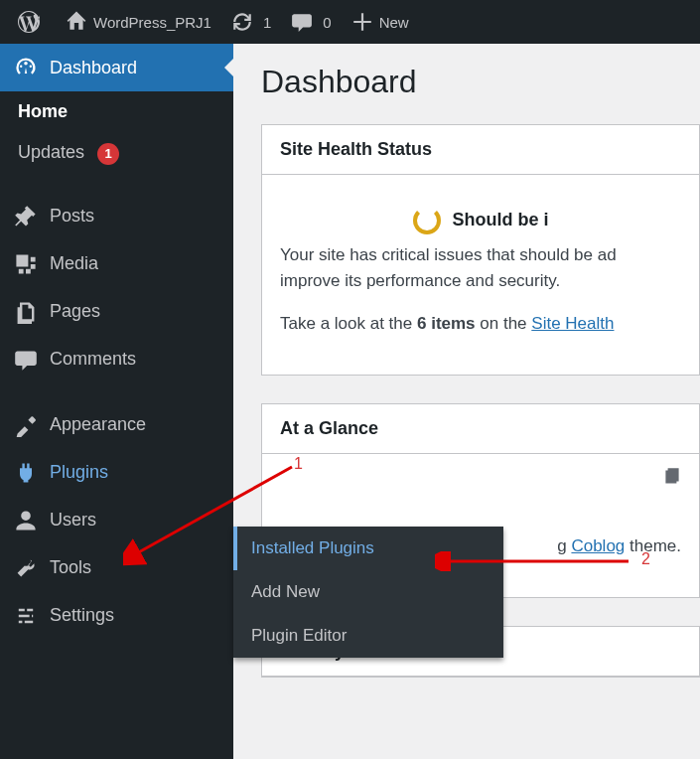 This screenshot has height=759, width=700. I want to click on site-health-link: Site Health, so click(572, 324).